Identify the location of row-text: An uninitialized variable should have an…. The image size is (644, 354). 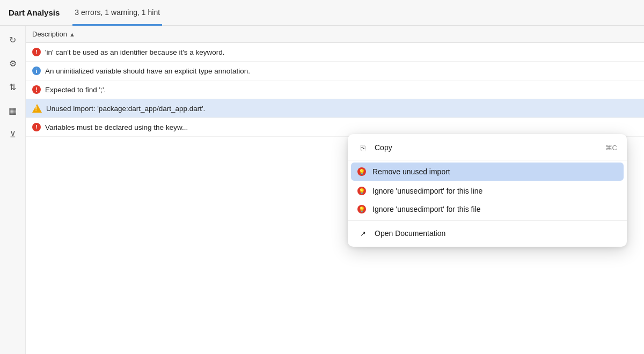
(148, 71).